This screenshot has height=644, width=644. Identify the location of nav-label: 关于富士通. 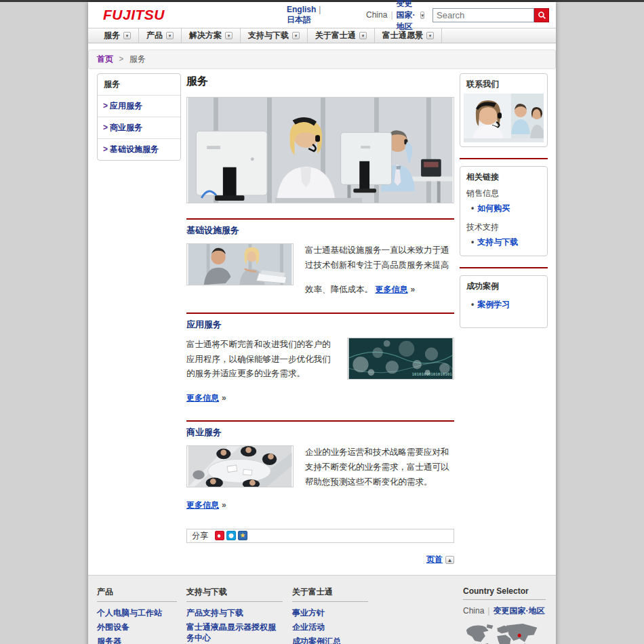
(336, 35).